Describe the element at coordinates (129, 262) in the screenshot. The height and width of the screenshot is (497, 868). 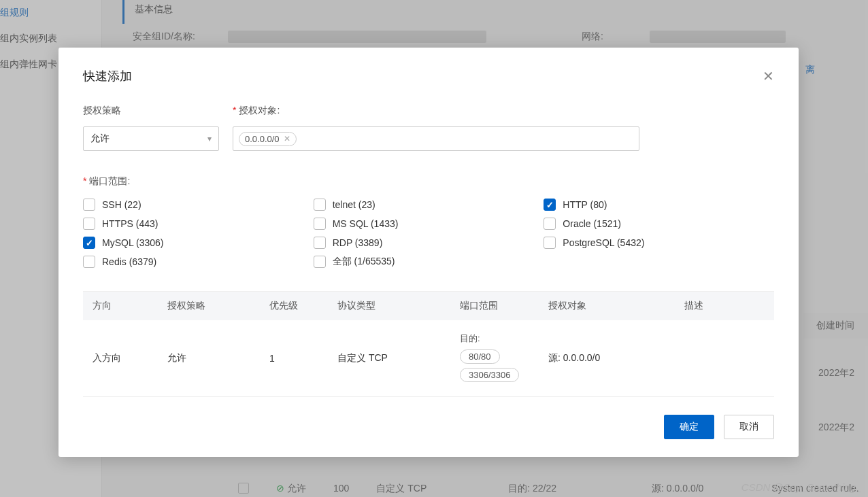
I see `cb-label: Redis (6379)` at that location.